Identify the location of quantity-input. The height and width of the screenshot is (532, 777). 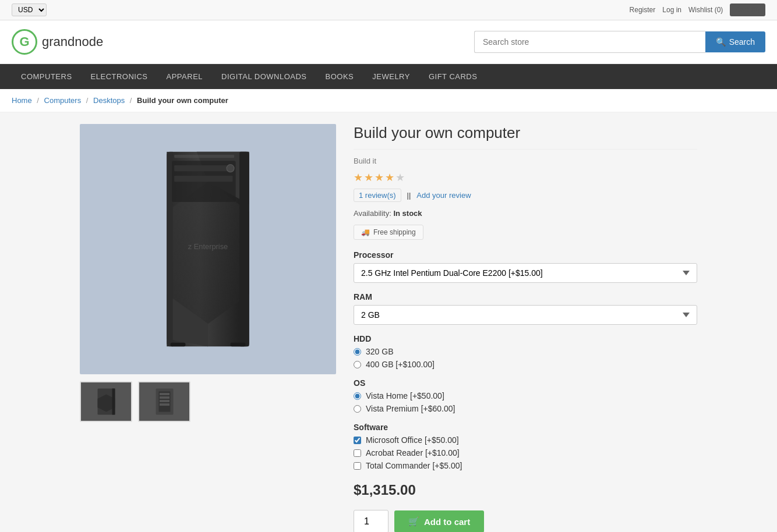
(371, 521).